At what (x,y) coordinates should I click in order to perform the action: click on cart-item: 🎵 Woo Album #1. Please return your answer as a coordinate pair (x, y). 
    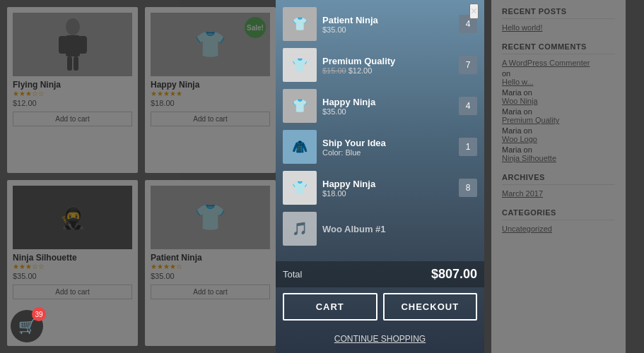
    Looking at the image, I should click on (380, 229).